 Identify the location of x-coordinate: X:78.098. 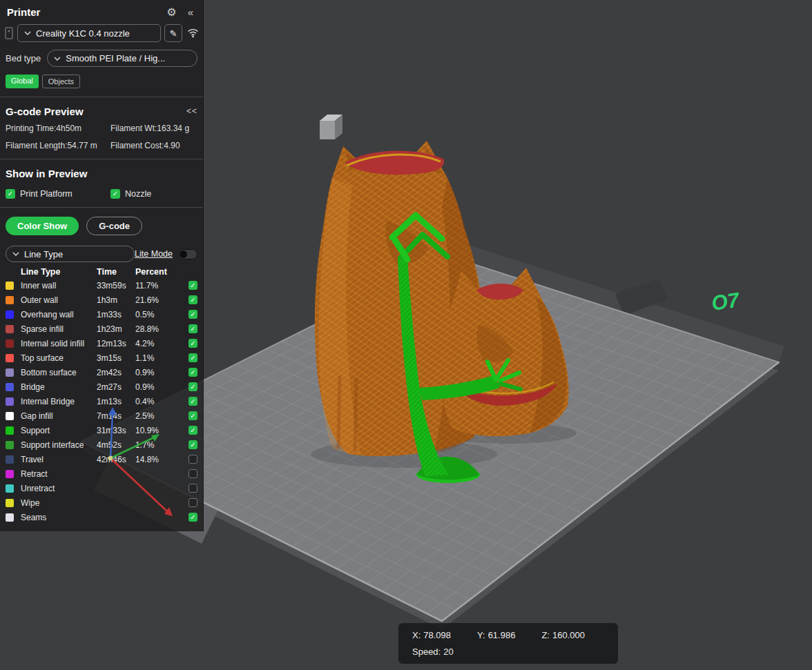
(432, 635).